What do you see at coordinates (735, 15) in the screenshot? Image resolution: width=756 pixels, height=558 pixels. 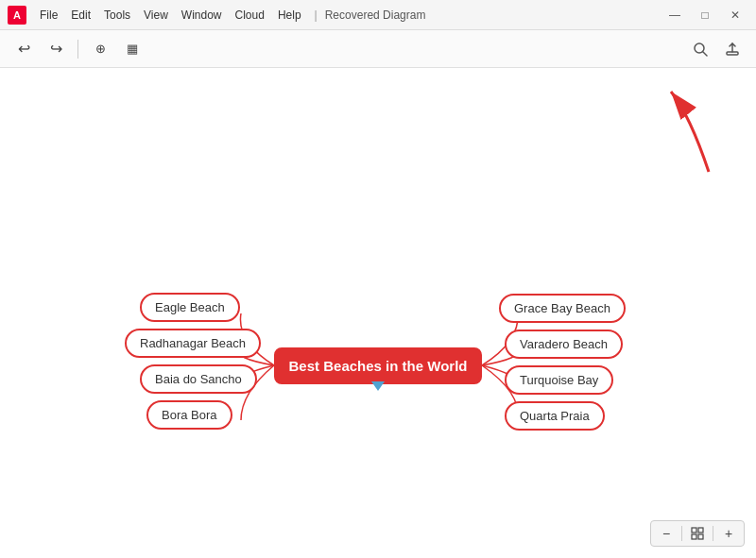 I see `close-button: ✕` at bounding box center [735, 15].